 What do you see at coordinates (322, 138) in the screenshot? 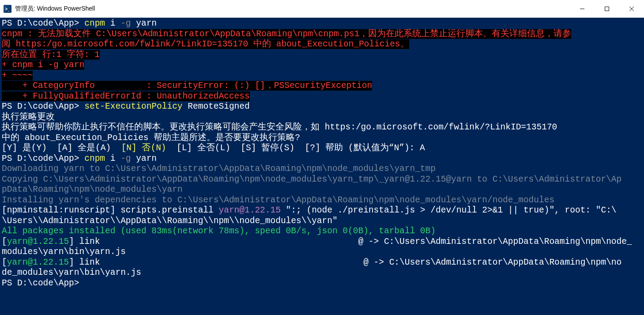
I see `terminal-line: 中的 about_Execution_Policies 帮助主题所述。是否要更改…` at bounding box center [322, 138].